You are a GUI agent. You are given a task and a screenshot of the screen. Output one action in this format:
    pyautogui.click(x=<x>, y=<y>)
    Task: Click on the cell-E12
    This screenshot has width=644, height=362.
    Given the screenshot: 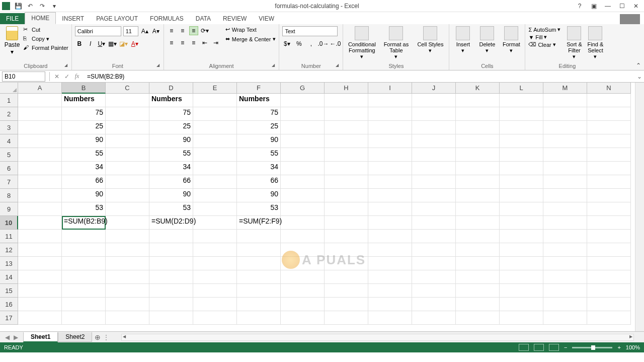 What is the action you would take?
    pyautogui.click(x=215, y=250)
    